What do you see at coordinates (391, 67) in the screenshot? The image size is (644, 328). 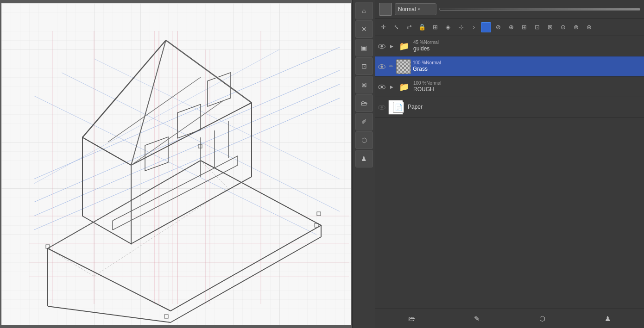 I see `pencil-icon: ✏` at bounding box center [391, 67].